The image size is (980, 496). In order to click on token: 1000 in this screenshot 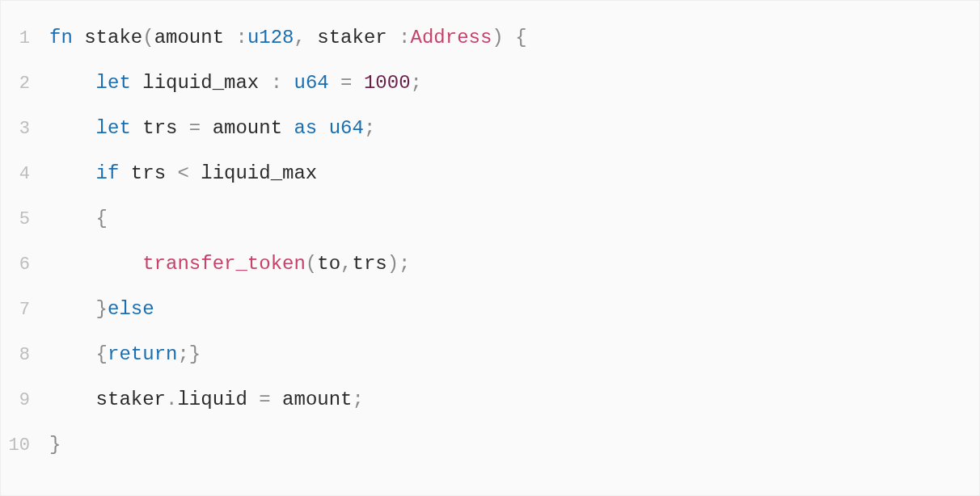, I will do `click(387, 82)`.